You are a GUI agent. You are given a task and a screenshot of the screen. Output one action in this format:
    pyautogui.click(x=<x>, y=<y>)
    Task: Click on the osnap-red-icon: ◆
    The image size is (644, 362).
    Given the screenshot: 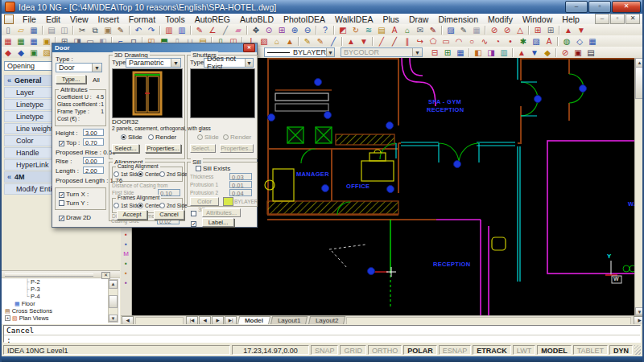 What is the action you would take?
    pyautogui.click(x=8, y=53)
    